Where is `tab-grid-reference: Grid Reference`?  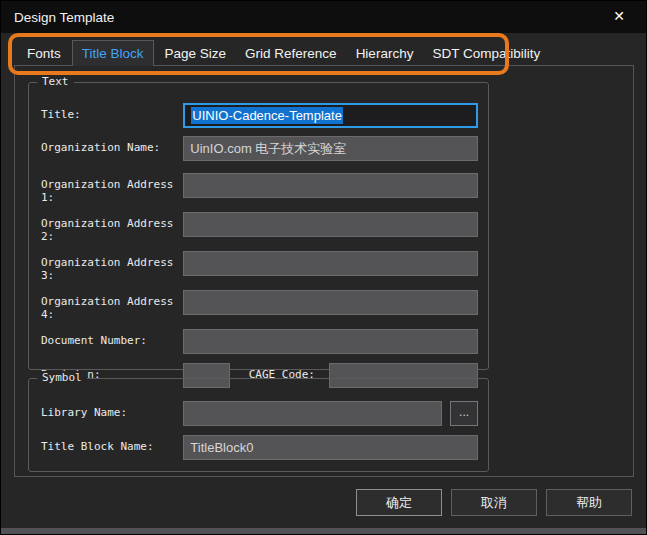 tab-grid-reference: Grid Reference is located at coordinates (291, 54).